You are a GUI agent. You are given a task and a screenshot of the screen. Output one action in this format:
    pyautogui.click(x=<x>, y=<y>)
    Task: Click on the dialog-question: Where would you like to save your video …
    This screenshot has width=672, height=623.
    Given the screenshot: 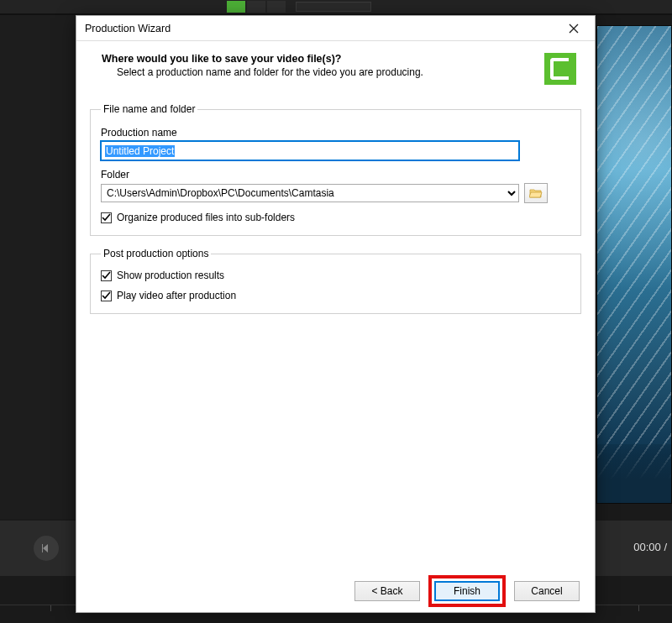 What is the action you would take?
    pyautogui.click(x=319, y=59)
    